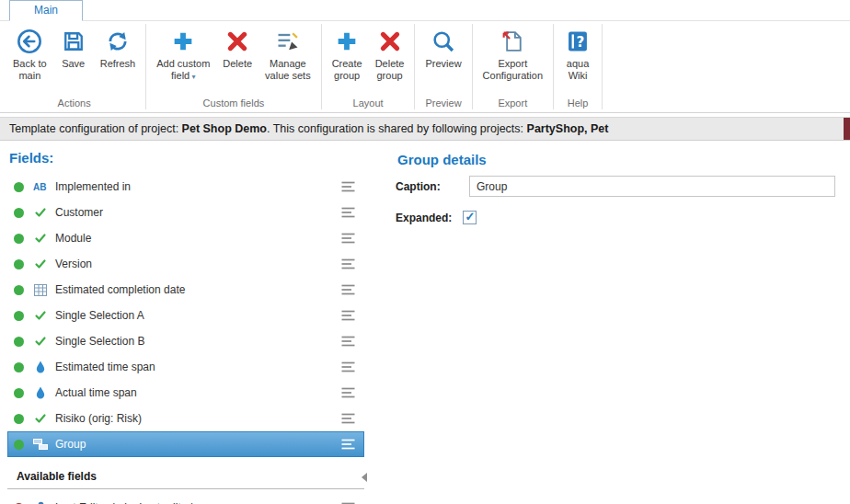  I want to click on preview-icon, so click(443, 41).